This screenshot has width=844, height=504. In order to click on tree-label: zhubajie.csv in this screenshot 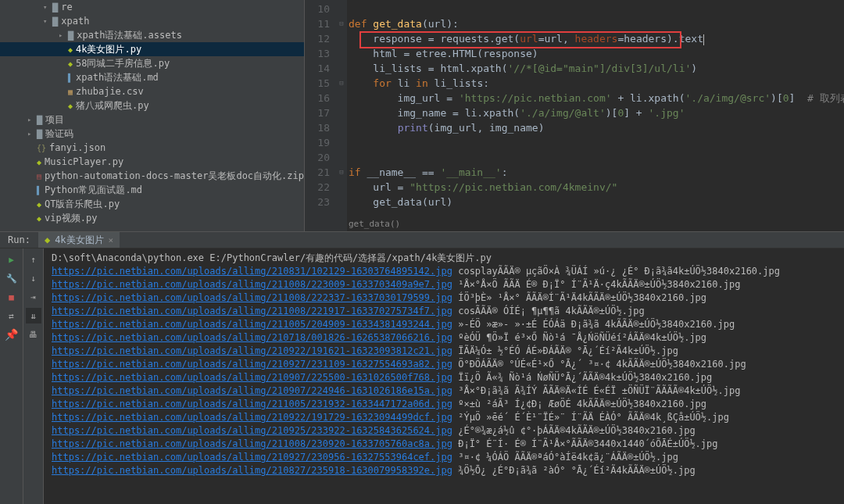, I will do `click(109, 91)`.